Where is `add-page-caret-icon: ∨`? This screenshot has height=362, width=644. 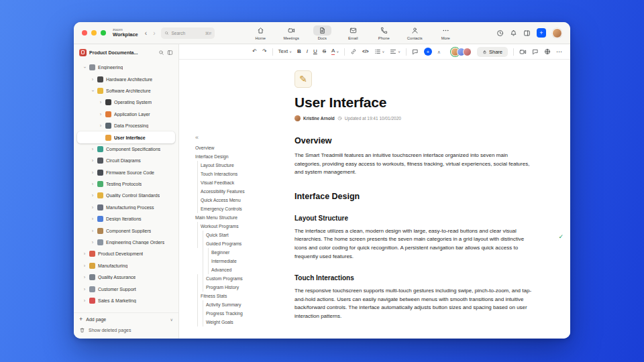
add-page-caret-icon: ∨ is located at coordinates (172, 319).